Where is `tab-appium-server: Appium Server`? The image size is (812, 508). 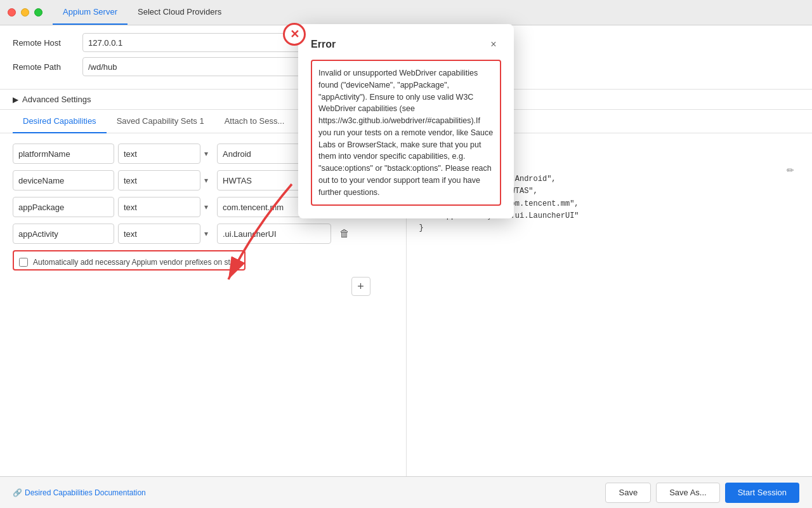 tab-appium-server: Appium Server is located at coordinates (90, 13).